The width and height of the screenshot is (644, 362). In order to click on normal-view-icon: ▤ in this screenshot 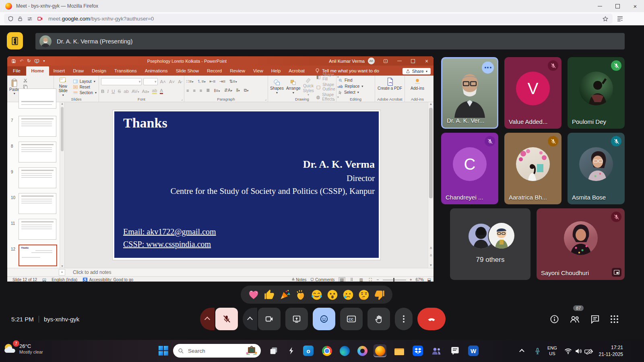, I will do `click(342, 279)`.